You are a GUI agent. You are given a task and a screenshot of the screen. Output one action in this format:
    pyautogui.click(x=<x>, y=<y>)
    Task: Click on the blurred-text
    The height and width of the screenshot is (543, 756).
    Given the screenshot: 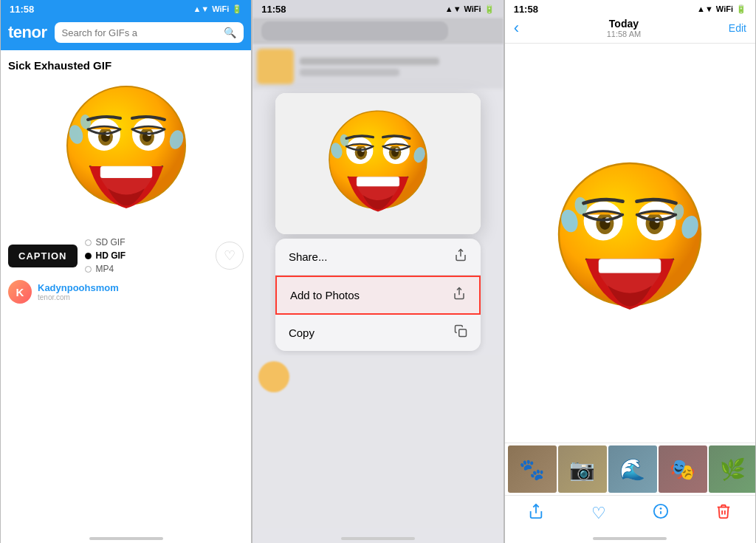 What is the action you would take?
    pyautogui.click(x=399, y=66)
    